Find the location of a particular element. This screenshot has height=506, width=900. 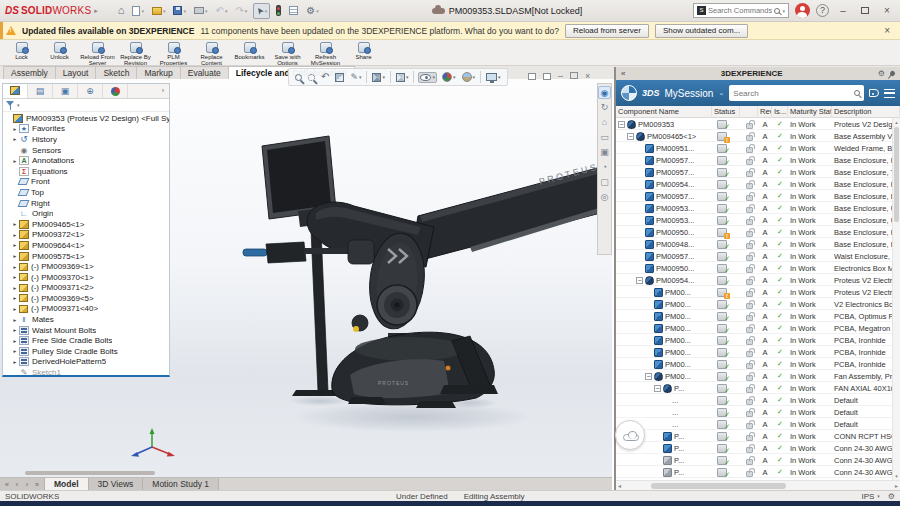

reload-from-server-button: Reload from server is located at coordinates (607, 31).